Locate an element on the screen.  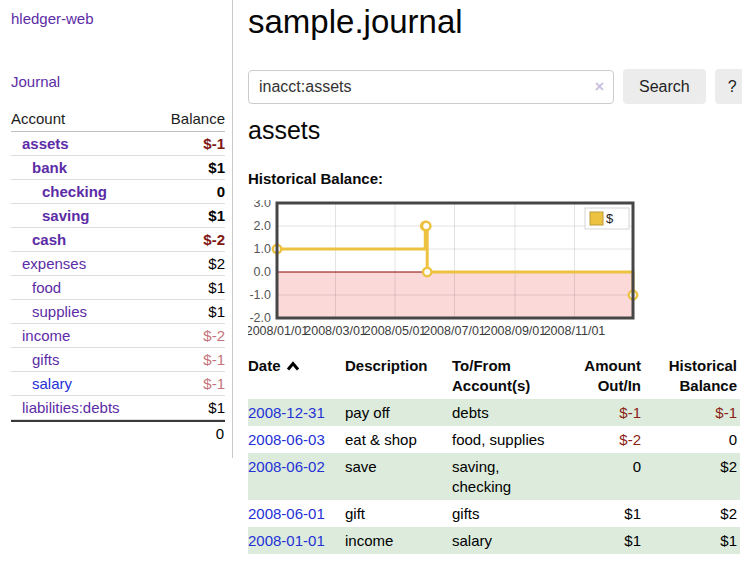
column-header-date: Date is located at coordinates (296, 376).